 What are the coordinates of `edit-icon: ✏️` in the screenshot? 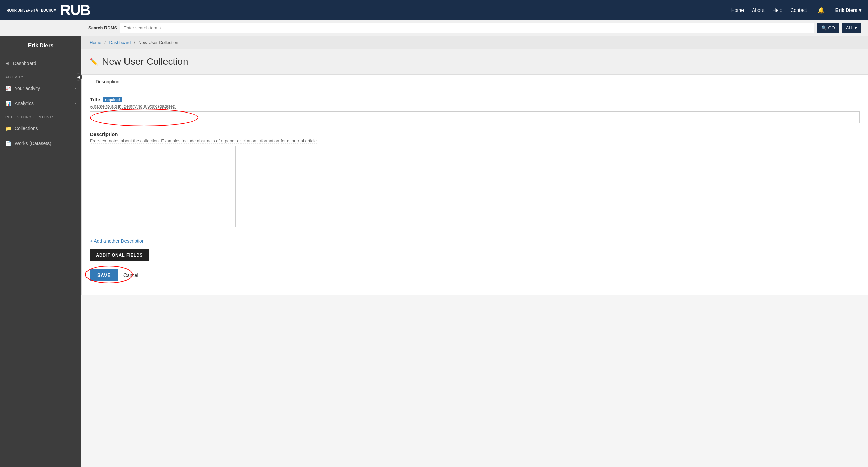 It's located at (94, 62).